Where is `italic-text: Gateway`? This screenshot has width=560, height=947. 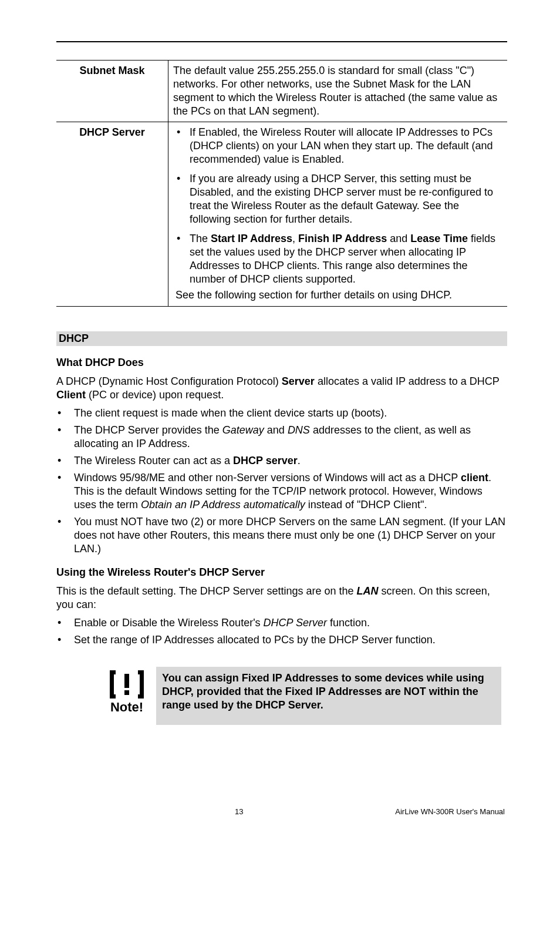 italic-text: Gateway is located at coordinates (243, 430).